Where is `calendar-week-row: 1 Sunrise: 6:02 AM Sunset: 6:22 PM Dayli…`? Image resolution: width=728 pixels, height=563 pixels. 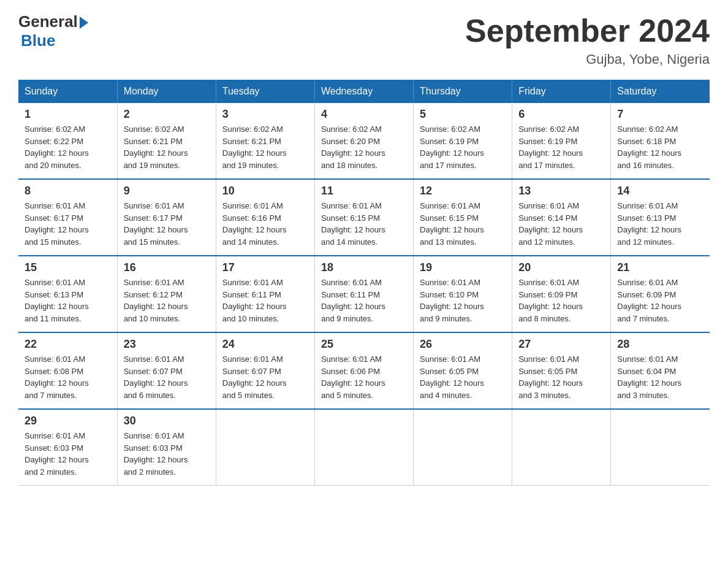 calendar-week-row: 1 Sunrise: 6:02 AM Sunset: 6:22 PM Dayli… is located at coordinates (364, 141).